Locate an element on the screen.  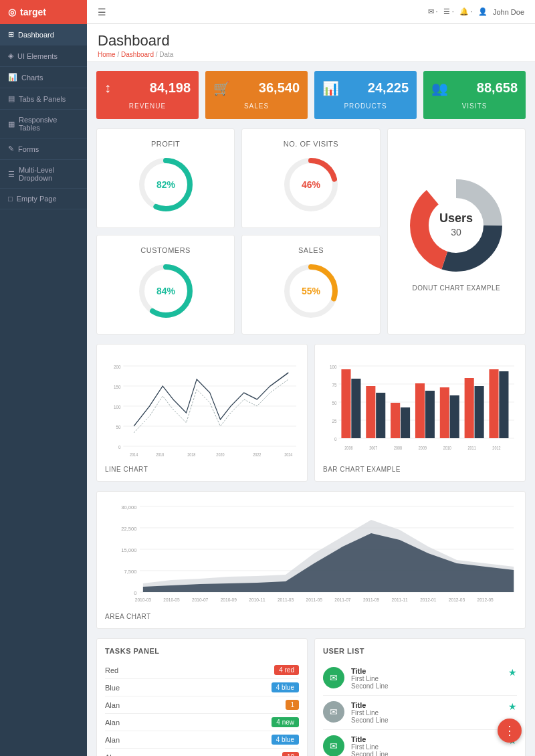
breadcrumb: Home / Dashboard / Data is located at coordinates (311, 55).